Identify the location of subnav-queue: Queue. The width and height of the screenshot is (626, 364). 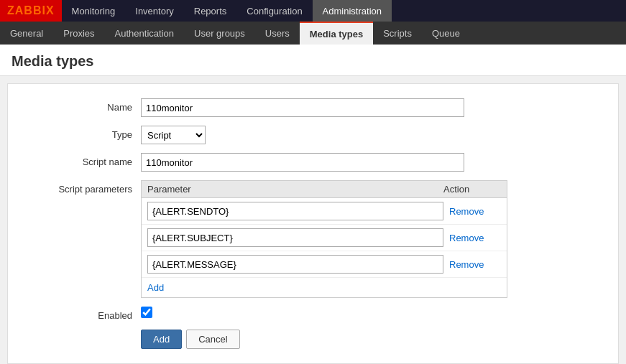
(446, 33).